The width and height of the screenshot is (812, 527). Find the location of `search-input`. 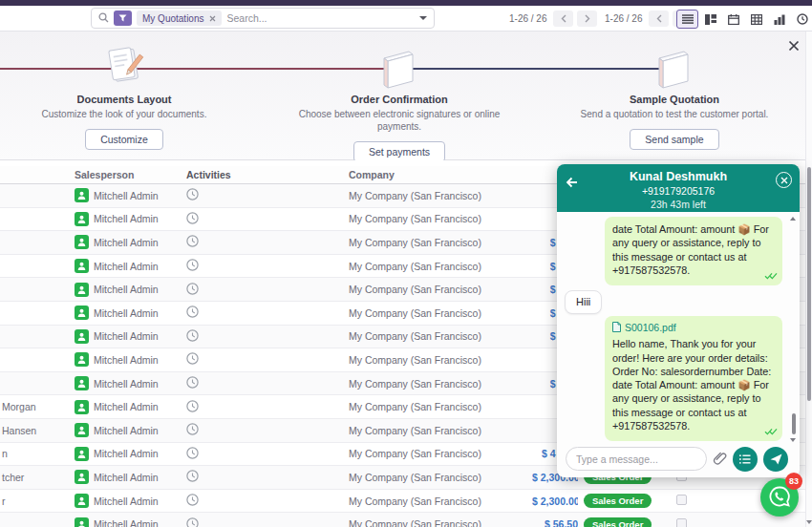

search-input is located at coordinates (321, 18).